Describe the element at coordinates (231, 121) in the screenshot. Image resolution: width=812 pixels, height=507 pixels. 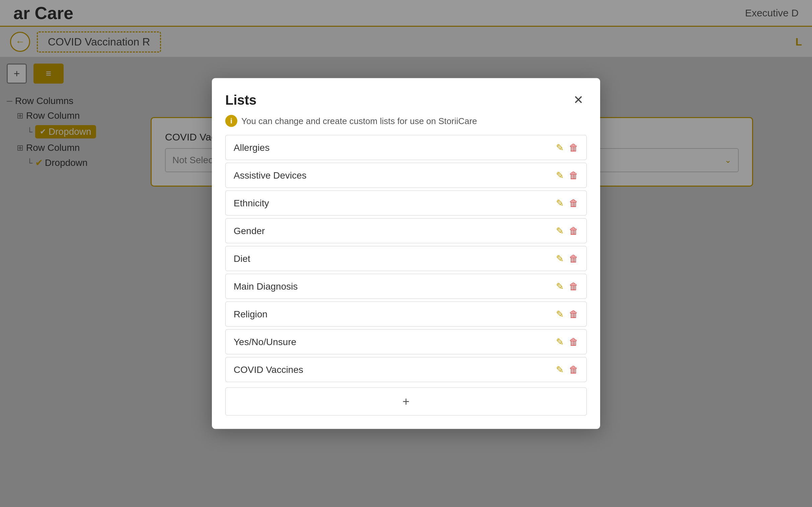
I see `info-icon: i` at that location.